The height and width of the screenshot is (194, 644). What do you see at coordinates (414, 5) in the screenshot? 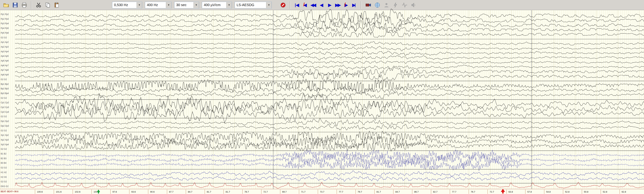
I see `speaker-icon` at bounding box center [414, 5].